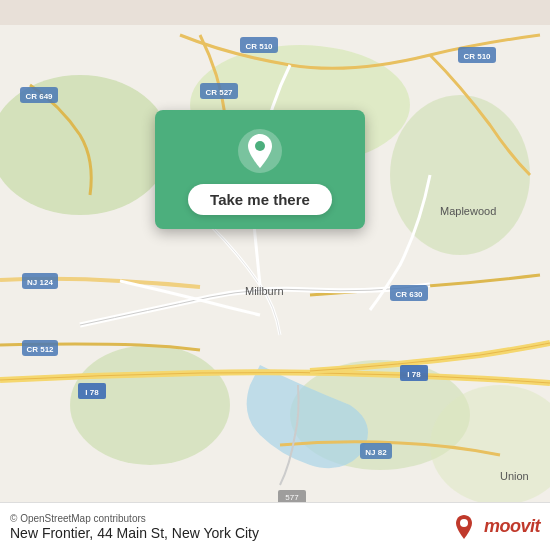 The height and width of the screenshot is (550, 550). What do you see at coordinates (39, 96) in the screenshot?
I see `svg-text: CR 649` at bounding box center [39, 96].